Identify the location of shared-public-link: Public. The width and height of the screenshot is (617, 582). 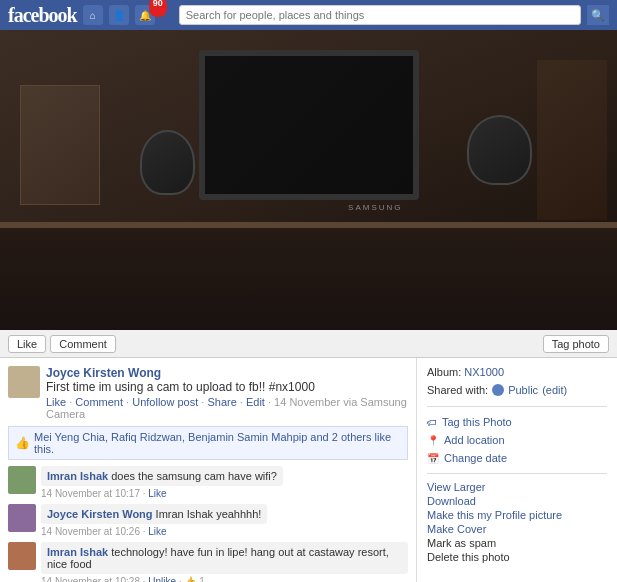
(523, 390).